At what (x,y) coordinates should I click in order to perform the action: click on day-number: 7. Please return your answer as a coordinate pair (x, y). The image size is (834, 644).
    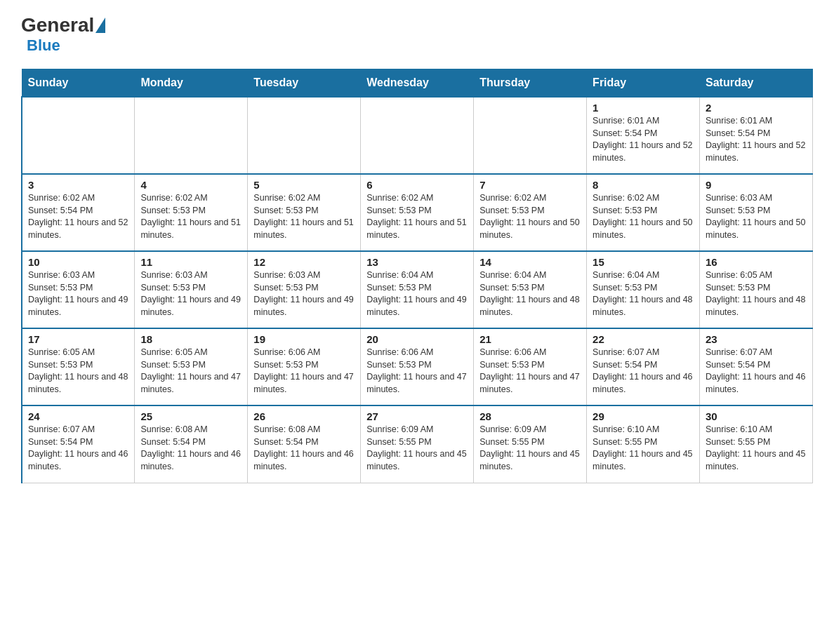
    Looking at the image, I should click on (530, 185).